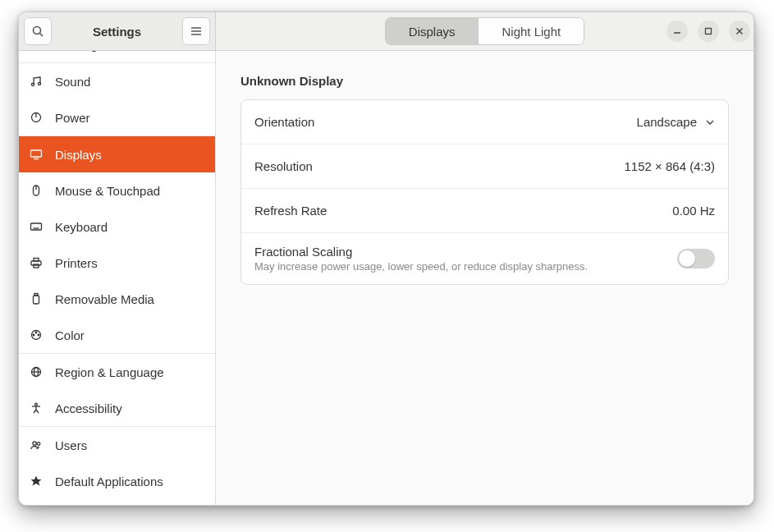 This screenshot has width=774, height=532. I want to click on refresh-value: 0.00 Hz, so click(694, 210).